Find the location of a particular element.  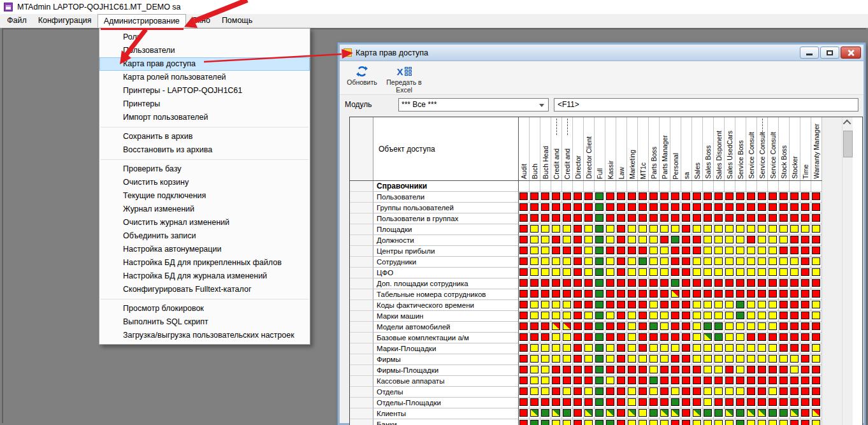

column-header: Service Consult is located at coordinates (752, 149).